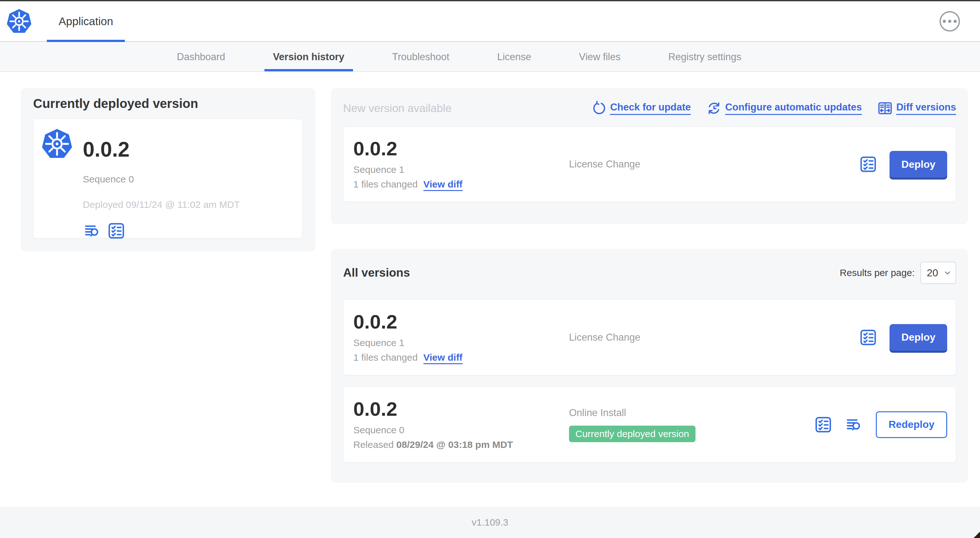 The image size is (980, 538). I want to click on ellipsis-icon, so click(944, 21).